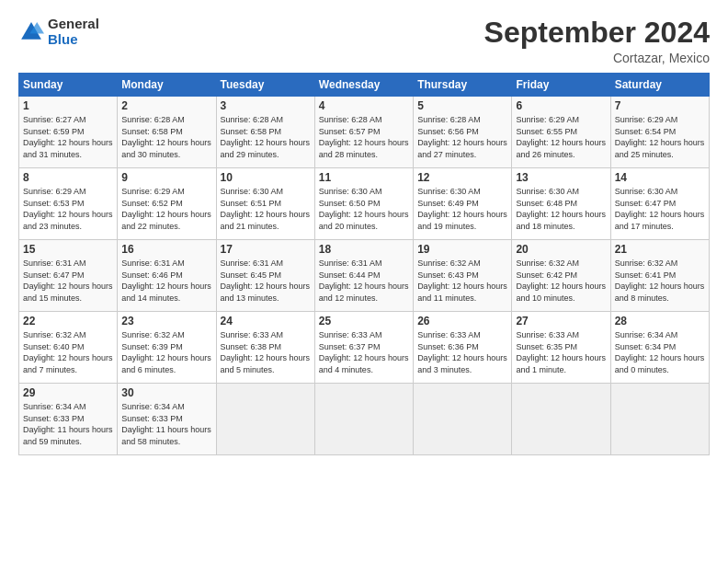  What do you see at coordinates (561, 178) in the screenshot?
I see `day-number: 13` at bounding box center [561, 178].